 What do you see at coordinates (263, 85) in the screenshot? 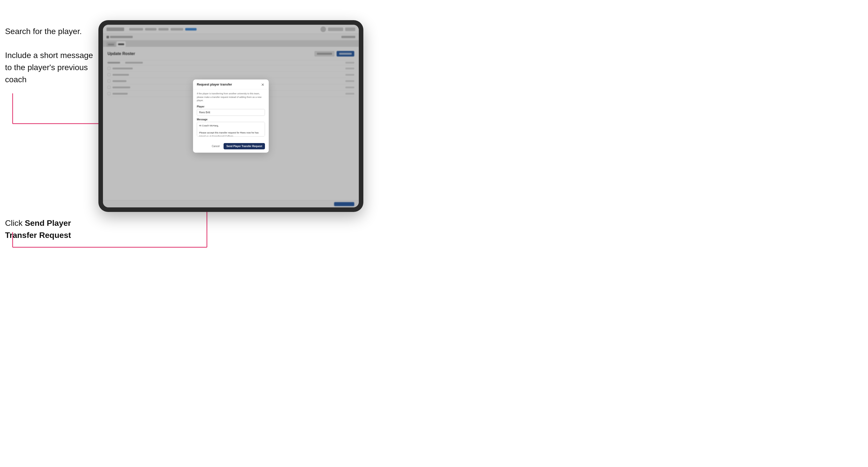
I see `modal-close-button: ✕` at bounding box center [263, 85].